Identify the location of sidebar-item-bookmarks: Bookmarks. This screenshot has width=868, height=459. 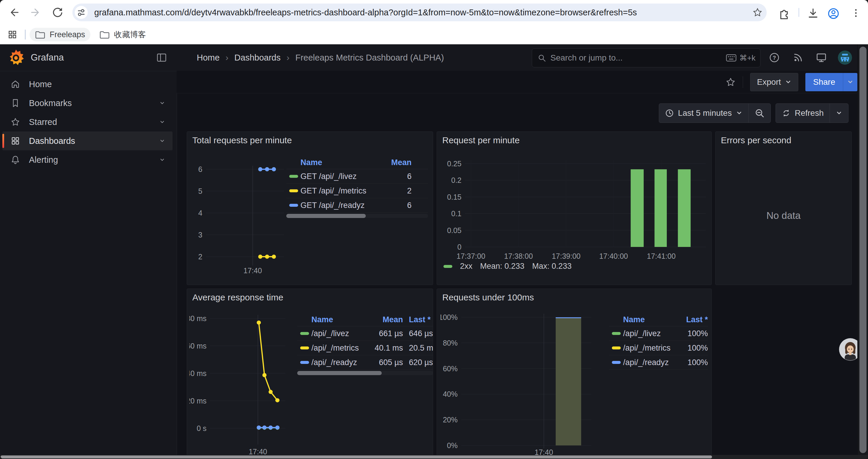
(88, 103).